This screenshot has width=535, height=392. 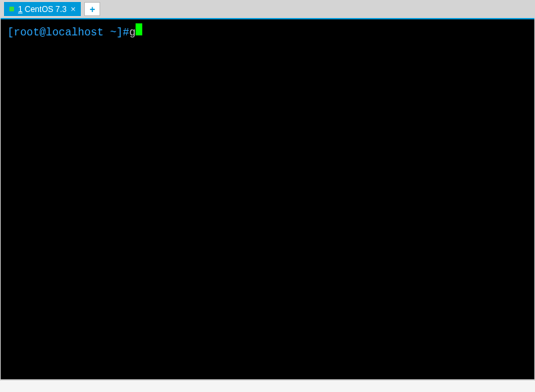 I want to click on close-icon: ×, so click(x=73, y=9).